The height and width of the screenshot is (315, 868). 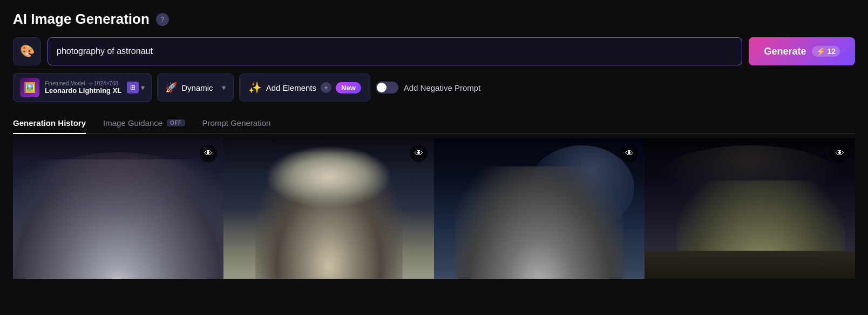 What do you see at coordinates (291, 88) in the screenshot?
I see `add-elements-label: Add Elements` at bounding box center [291, 88].